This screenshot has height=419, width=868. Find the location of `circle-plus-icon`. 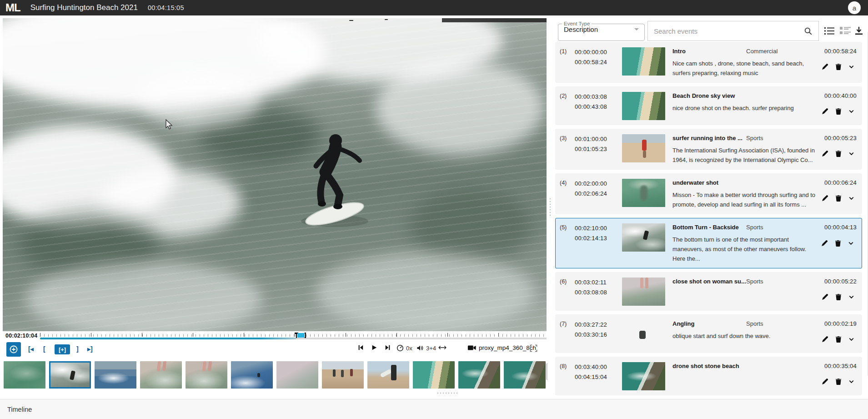

circle-plus-icon is located at coordinates (14, 349).